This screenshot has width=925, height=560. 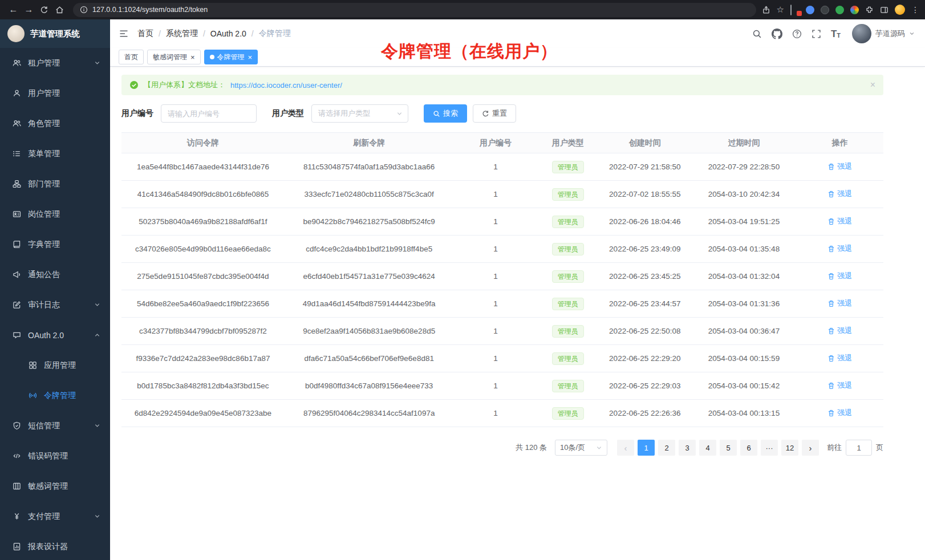 What do you see at coordinates (209, 113) in the screenshot?
I see `user-id-input` at bounding box center [209, 113].